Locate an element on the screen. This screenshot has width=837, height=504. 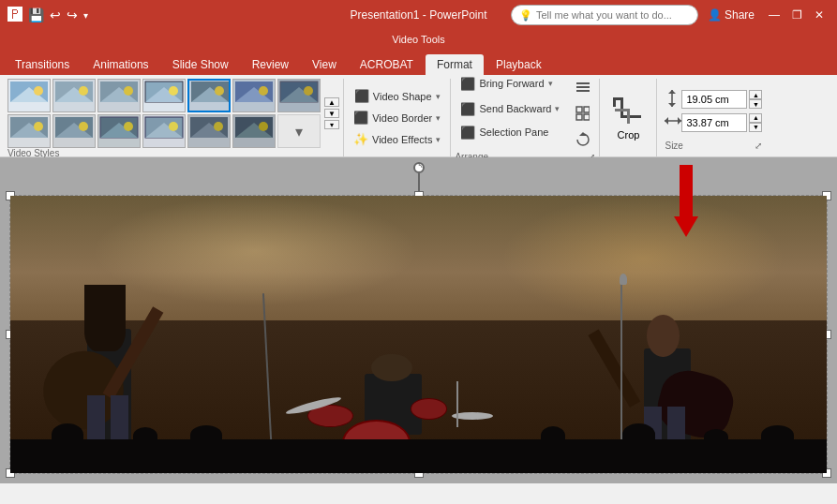
width-input is located at coordinates (714, 123).